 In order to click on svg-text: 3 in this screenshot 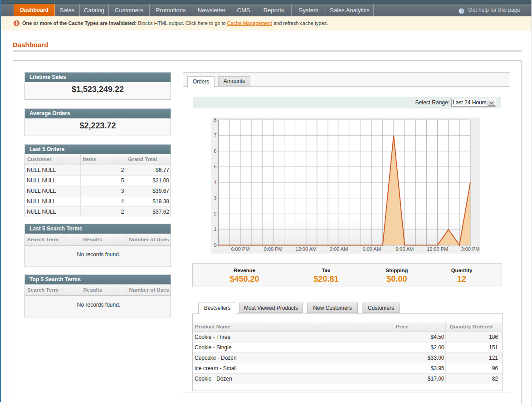, I will do `click(215, 198)`.